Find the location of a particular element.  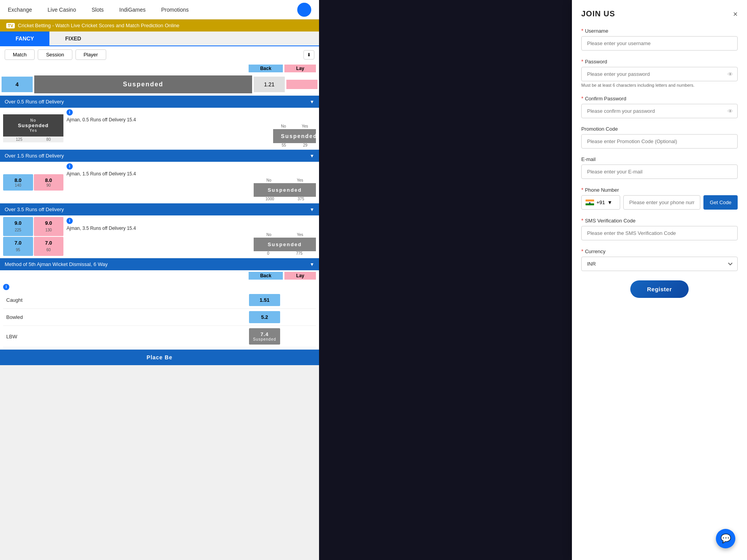

india-flag-icon is located at coordinates (590, 202).